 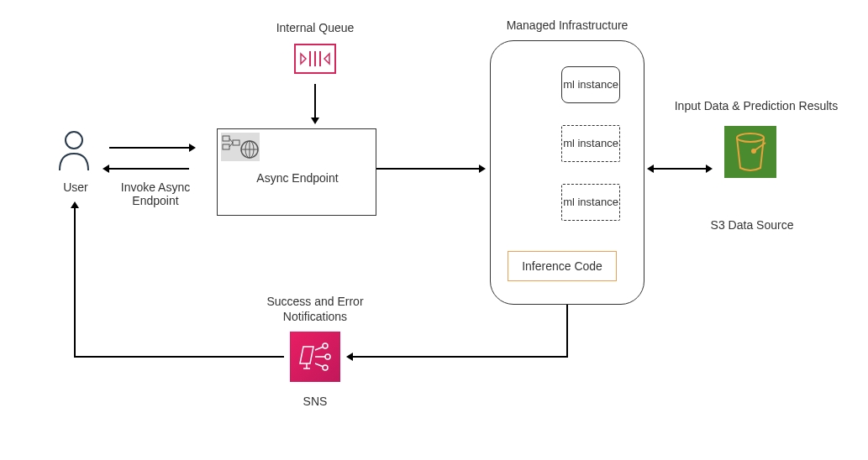 I want to click on arrow-infra-sns-horiz, so click(x=460, y=357).